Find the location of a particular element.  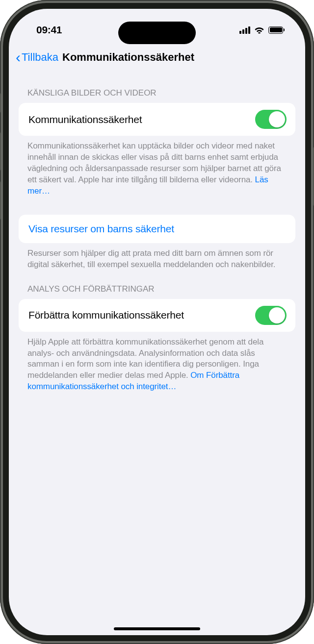

side-button is located at coordinates (0, 103).